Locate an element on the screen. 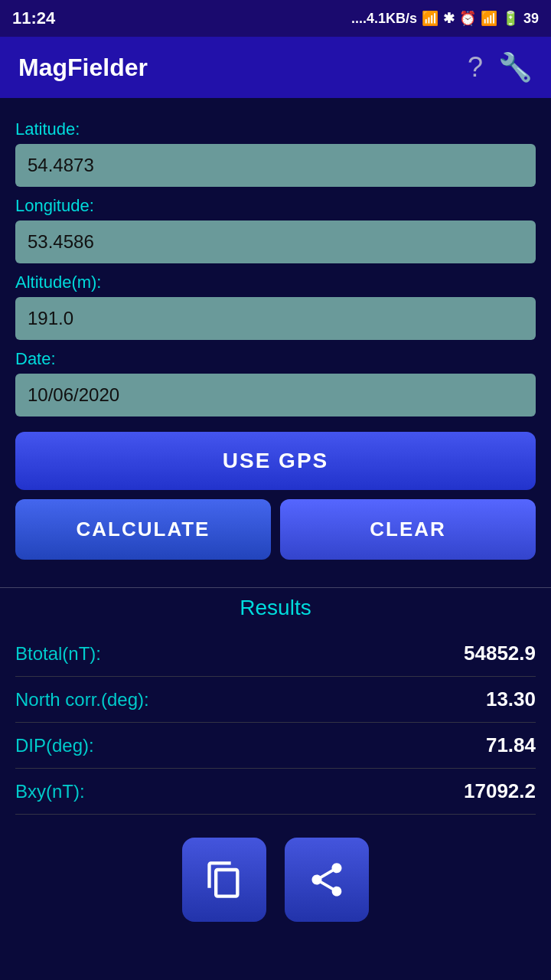 The image size is (551, 980). help-button: ? is located at coordinates (475, 67).